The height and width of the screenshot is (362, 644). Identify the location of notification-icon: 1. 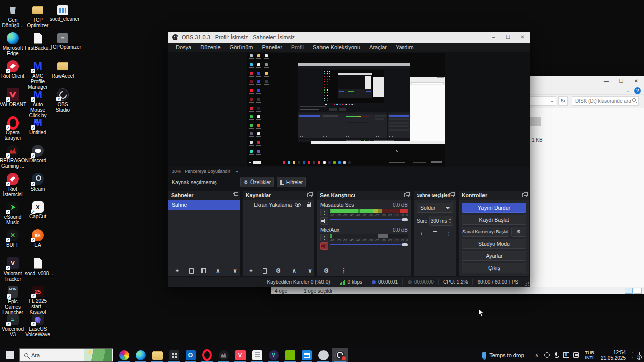
(636, 355).